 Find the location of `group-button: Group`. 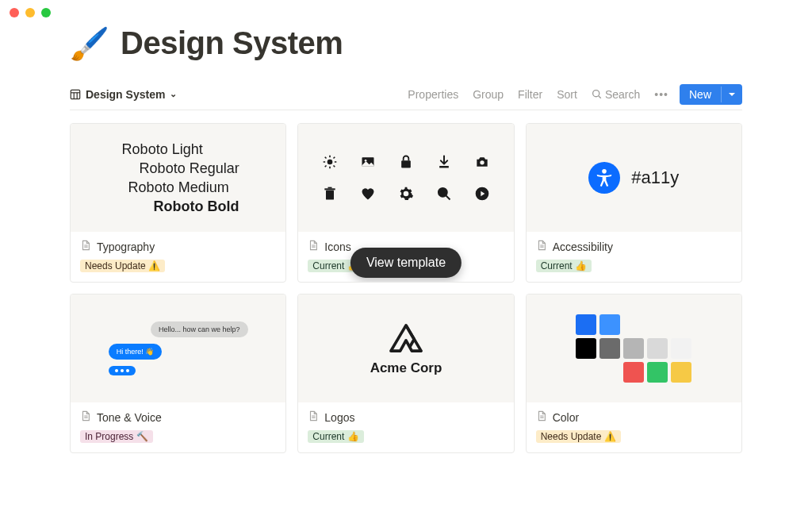

group-button: Group is located at coordinates (488, 94).